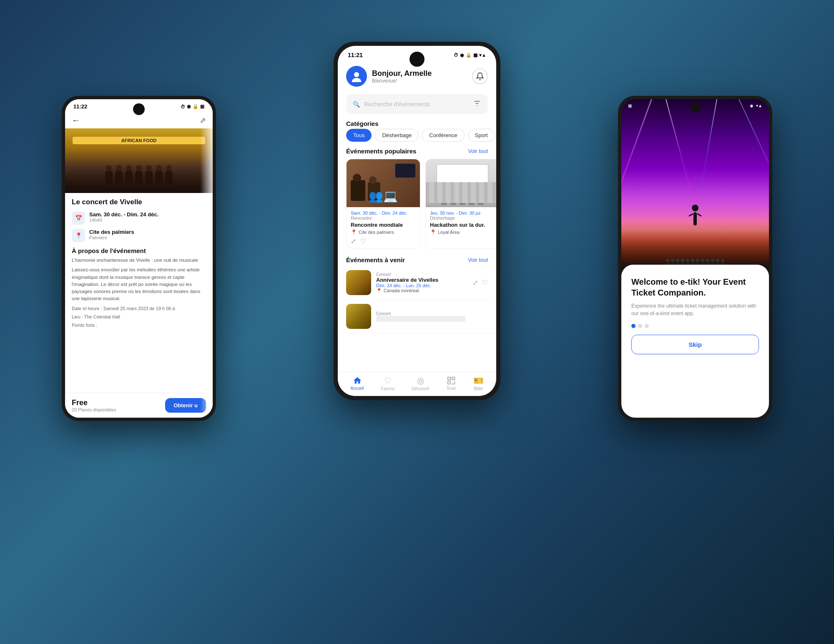  Describe the element at coordinates (422, 283) in the screenshot. I see `upcoming1-body: Concert Anniversaire de Vivelles Dim. 24…` at that location.